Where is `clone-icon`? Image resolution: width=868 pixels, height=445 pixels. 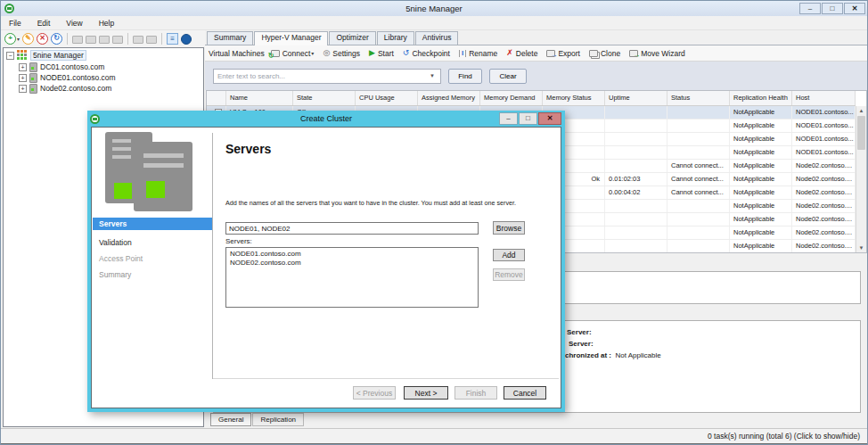 clone-icon is located at coordinates (594, 54).